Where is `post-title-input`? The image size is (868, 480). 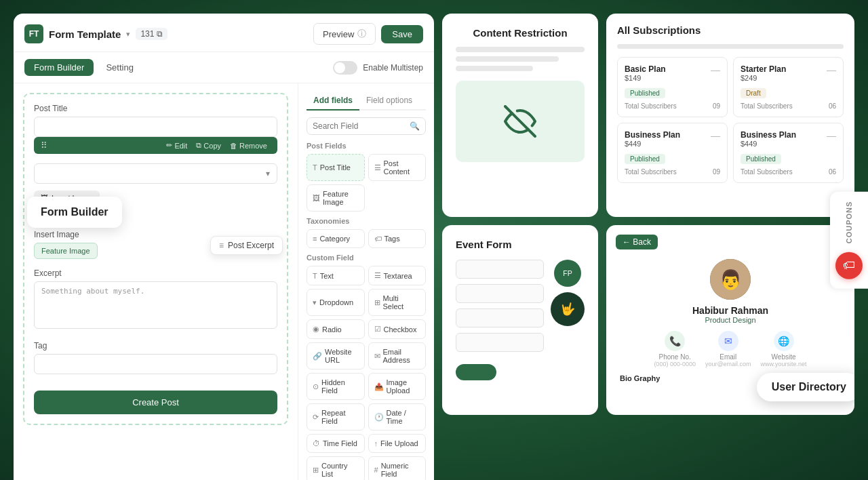 post-title-input is located at coordinates (156, 127).